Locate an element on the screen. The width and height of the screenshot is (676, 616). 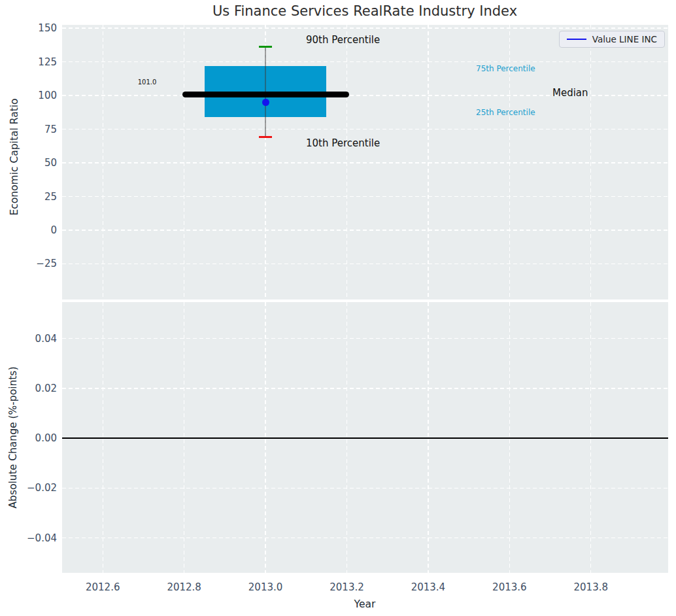
y-tick-label: 150 is located at coordinates (29, 28).